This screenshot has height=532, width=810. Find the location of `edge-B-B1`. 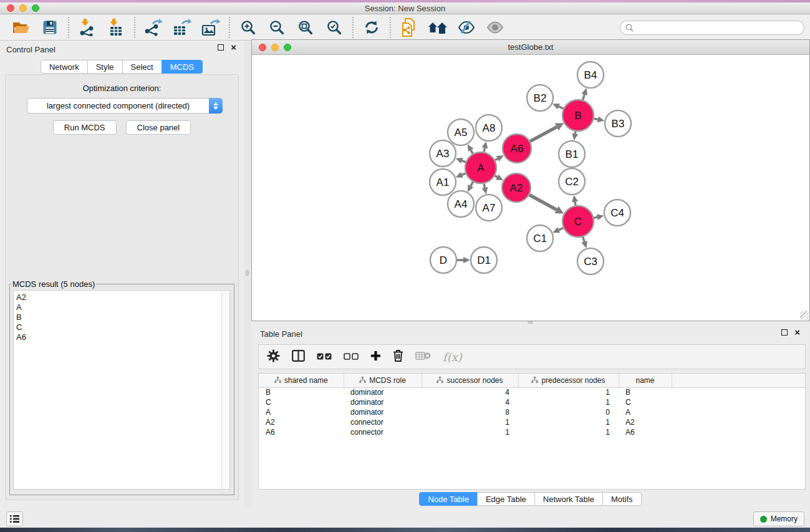

edge-B-B1 is located at coordinates (575, 133).